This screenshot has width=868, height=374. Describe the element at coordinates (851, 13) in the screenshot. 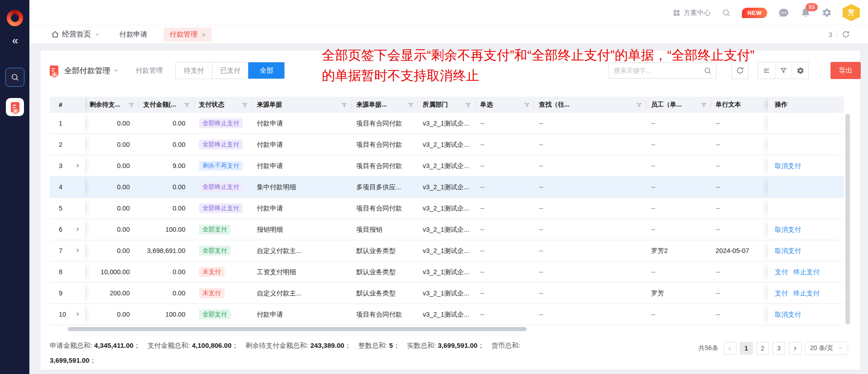

I see `user-avatar: 芳` at that location.